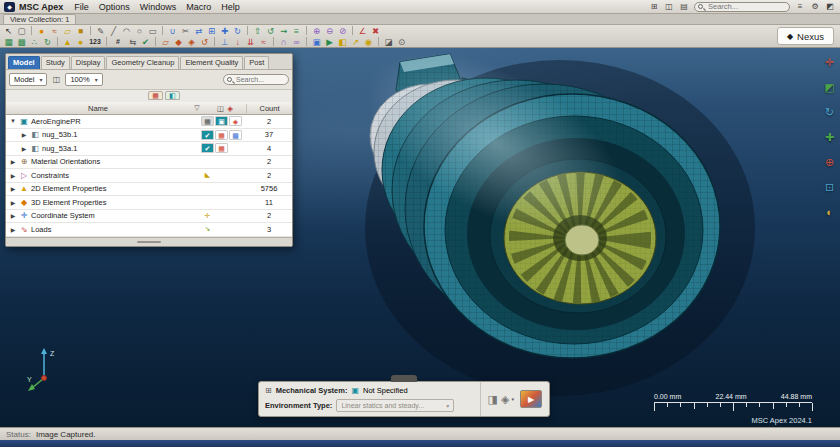 The image size is (840, 447). What do you see at coordinates (402, 42) in the screenshot?
I see `fit-view-icon: ⊙` at bounding box center [402, 42].